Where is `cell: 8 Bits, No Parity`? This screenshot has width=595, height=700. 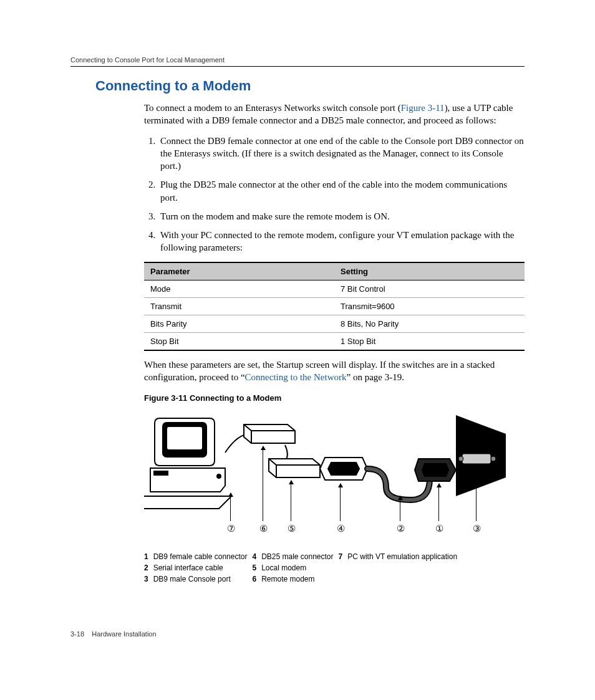
cell: 8 Bits, No Parity is located at coordinates (429, 324).